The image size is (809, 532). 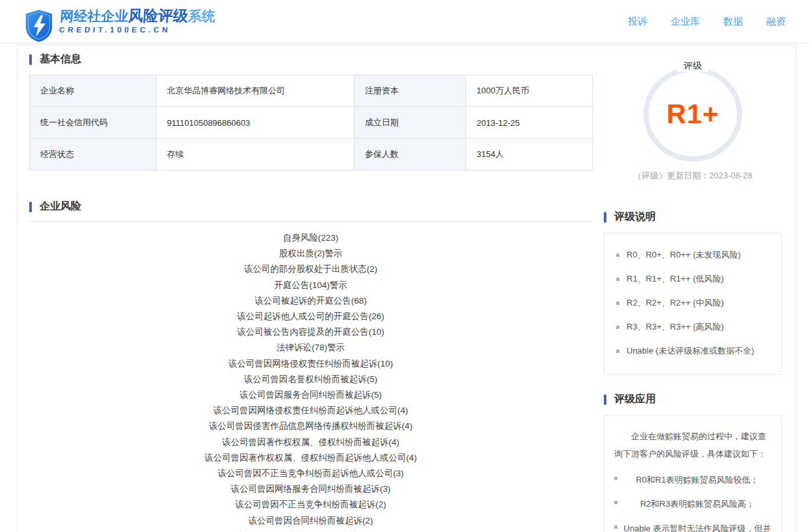 What do you see at coordinates (697, 480) in the screenshot?
I see `usage-text: R0和R1表明赊账贸易风险较低；` at bounding box center [697, 480].